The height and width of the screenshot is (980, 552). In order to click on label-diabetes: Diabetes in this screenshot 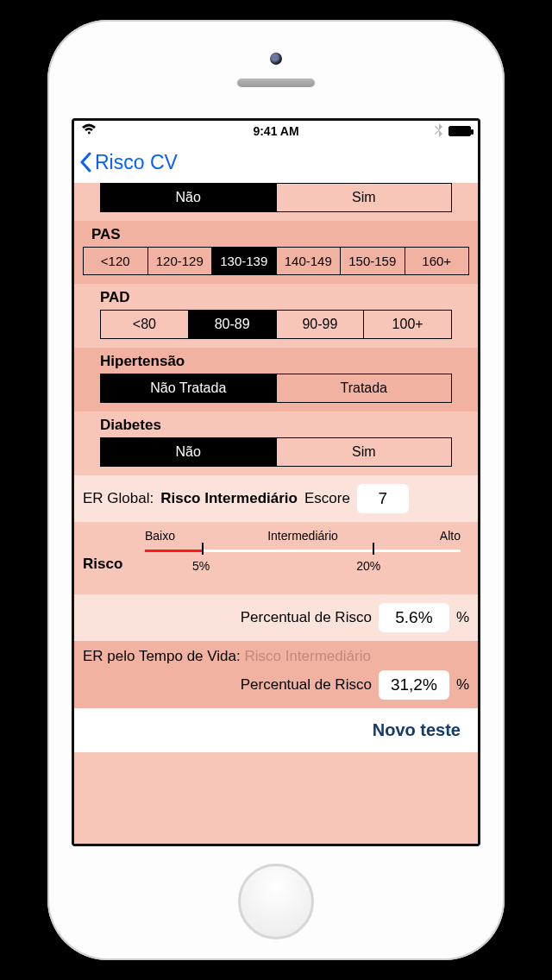, I will do `click(285, 425)`.